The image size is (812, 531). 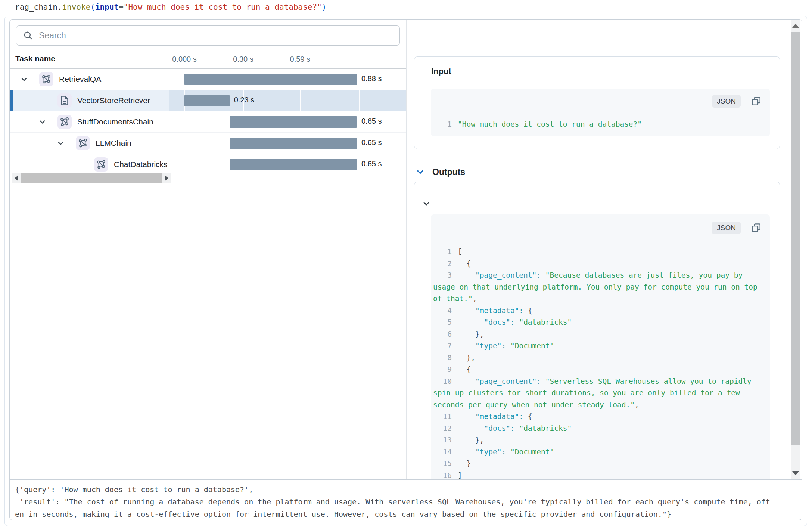 What do you see at coordinates (441, 429) in the screenshot?
I see `line-number: 12` at bounding box center [441, 429].